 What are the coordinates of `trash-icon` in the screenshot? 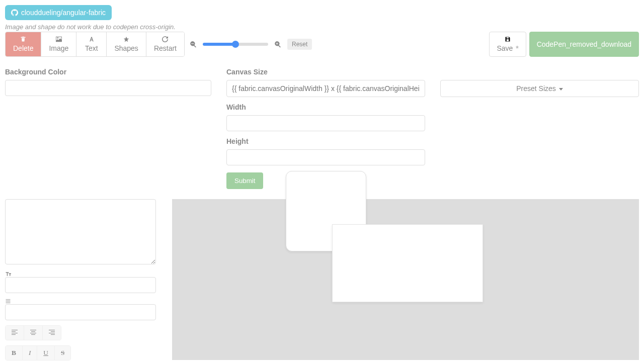 It's located at (23, 39).